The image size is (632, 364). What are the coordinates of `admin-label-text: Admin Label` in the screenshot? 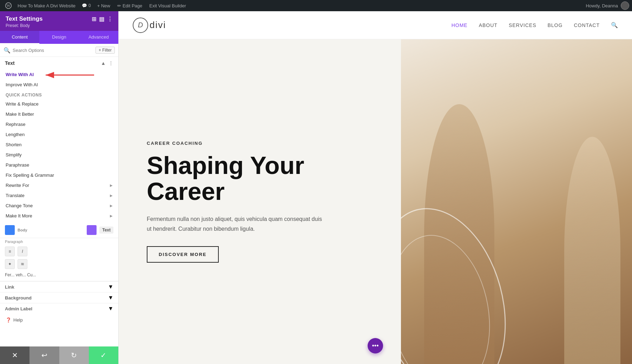 It's located at (19, 309).